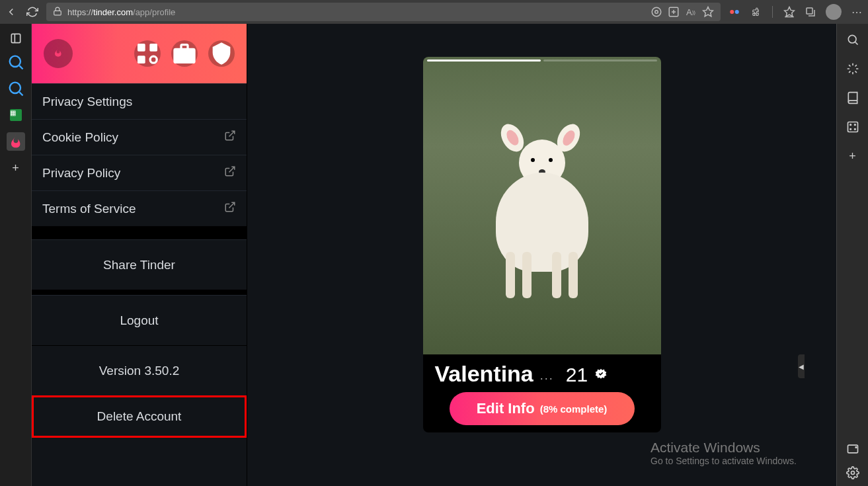 Image resolution: width=868 pixels, height=486 pixels. What do you see at coordinates (139, 137) in the screenshot?
I see `menu-cookie-policy: Cookie Policy` at bounding box center [139, 137].